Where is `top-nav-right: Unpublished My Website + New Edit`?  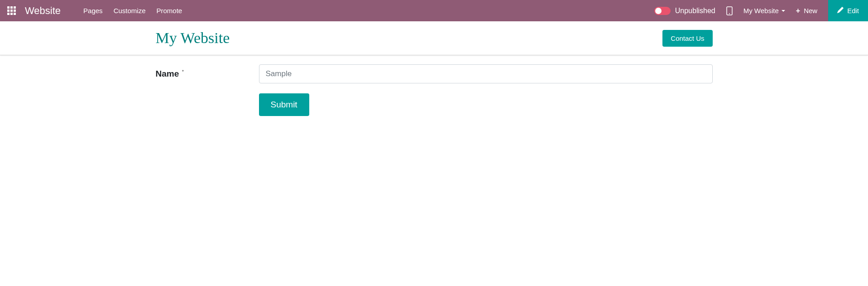
top-nav-right: Unpublished My Website + New Edit is located at coordinates (758, 11).